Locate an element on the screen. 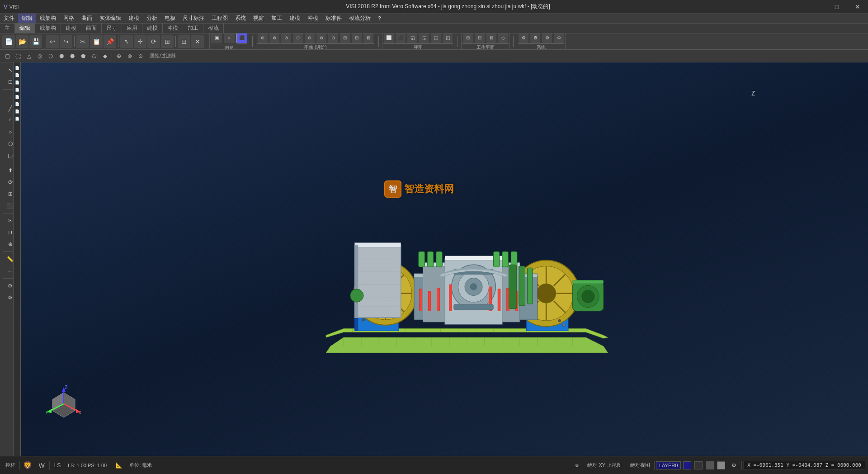 This screenshot has height=474, width=868. img-btn-4: ⊙ is located at coordinates (298, 38).